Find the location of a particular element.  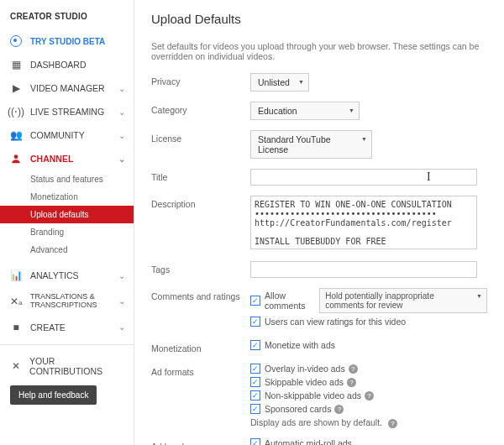

overlay-ads-text: Overlay in-video ads is located at coordinates (305, 369).